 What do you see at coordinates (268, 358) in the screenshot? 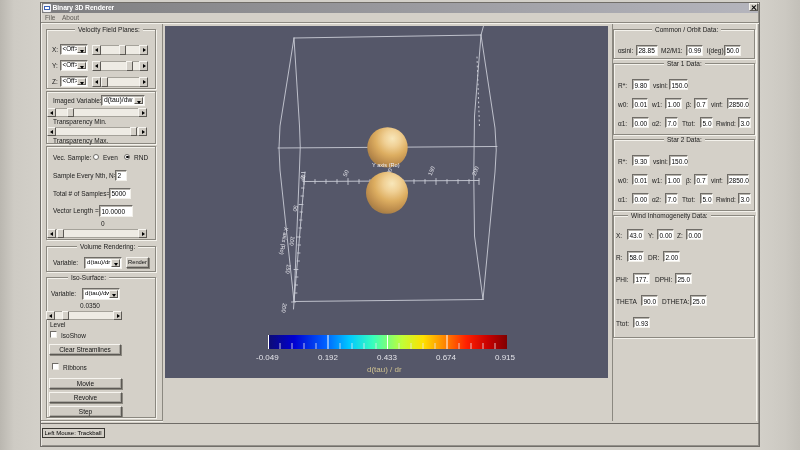
I see `svg-text: -0.049` at bounding box center [268, 358].